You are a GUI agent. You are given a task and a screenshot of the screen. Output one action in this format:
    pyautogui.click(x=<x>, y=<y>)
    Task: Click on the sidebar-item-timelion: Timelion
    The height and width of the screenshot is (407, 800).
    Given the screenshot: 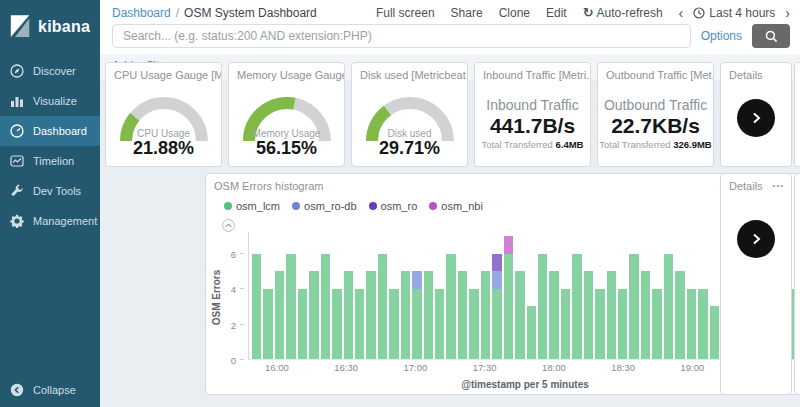 What is the action you would take?
    pyautogui.click(x=50, y=161)
    